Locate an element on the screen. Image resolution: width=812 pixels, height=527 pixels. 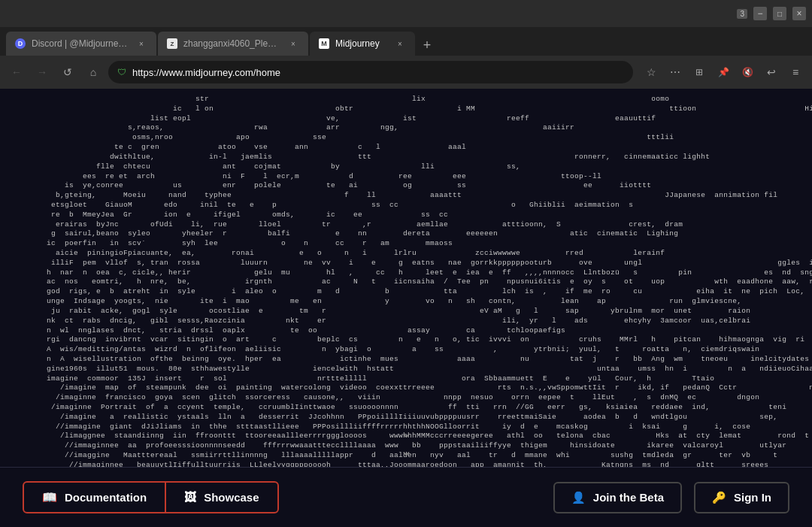
url-bar: 🛡 https://www.midjourney.com/home is located at coordinates (371, 72).